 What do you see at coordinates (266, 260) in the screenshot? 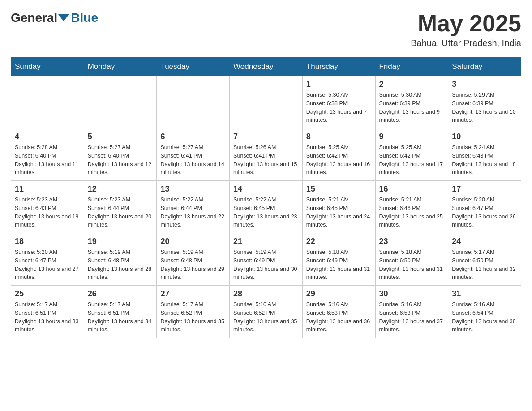
I see `calendar-cell: 21Sunrise: 5:19 AMSunset: 6:49 PMDayligh…` at bounding box center [266, 260].